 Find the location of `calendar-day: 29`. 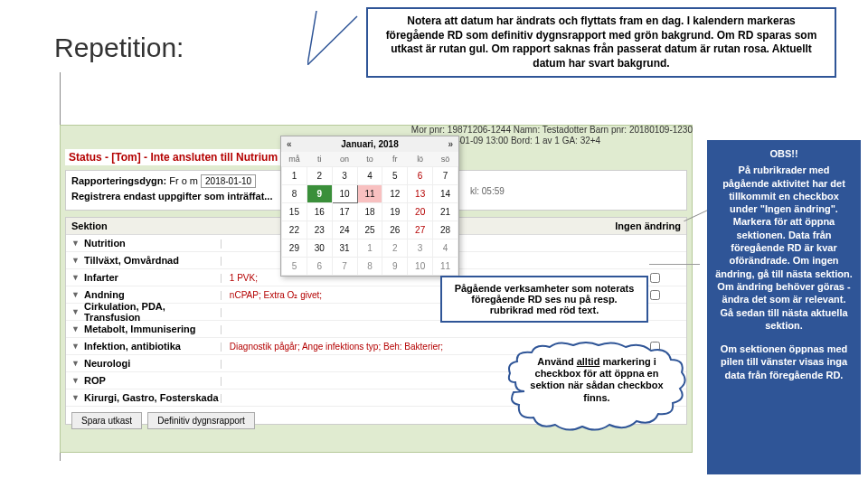

calendar-day: 29 is located at coordinates (295, 249).